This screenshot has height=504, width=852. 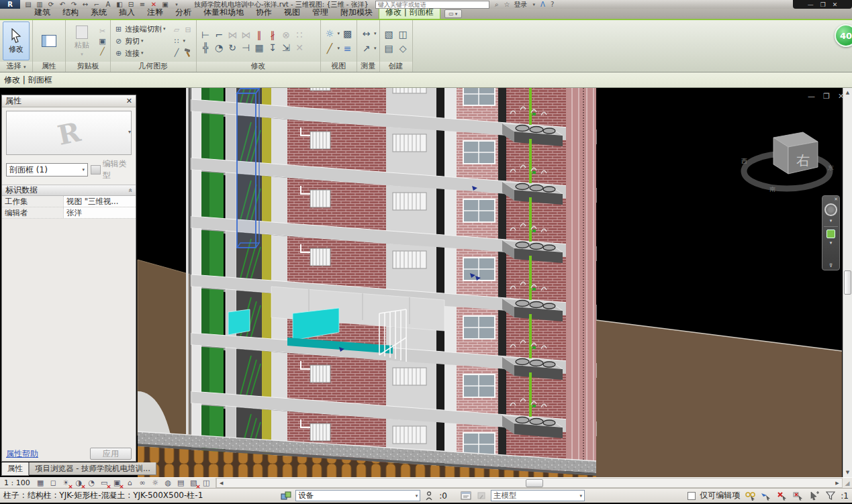 I want to click on create-assembly-icon: ◇, so click(x=403, y=48).